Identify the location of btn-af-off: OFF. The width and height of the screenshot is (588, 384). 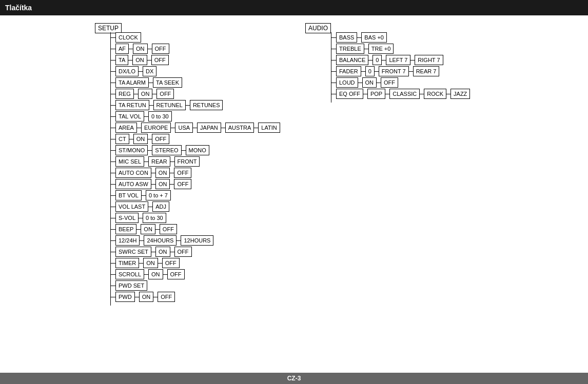
(161, 49).